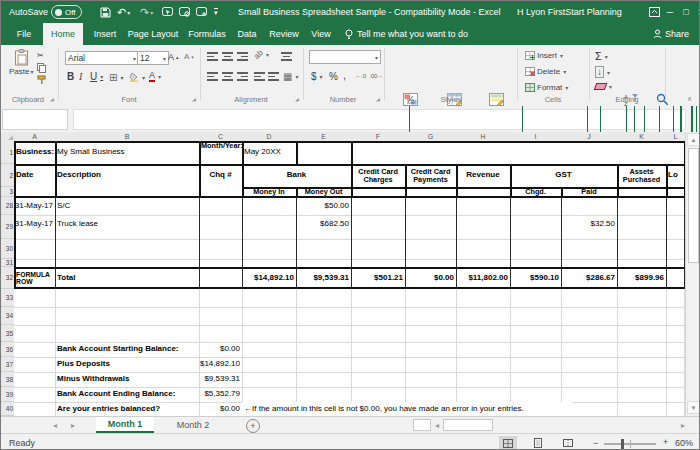 The height and width of the screenshot is (450, 700). What do you see at coordinates (106, 12) in the screenshot?
I see `save-button` at bounding box center [106, 12].